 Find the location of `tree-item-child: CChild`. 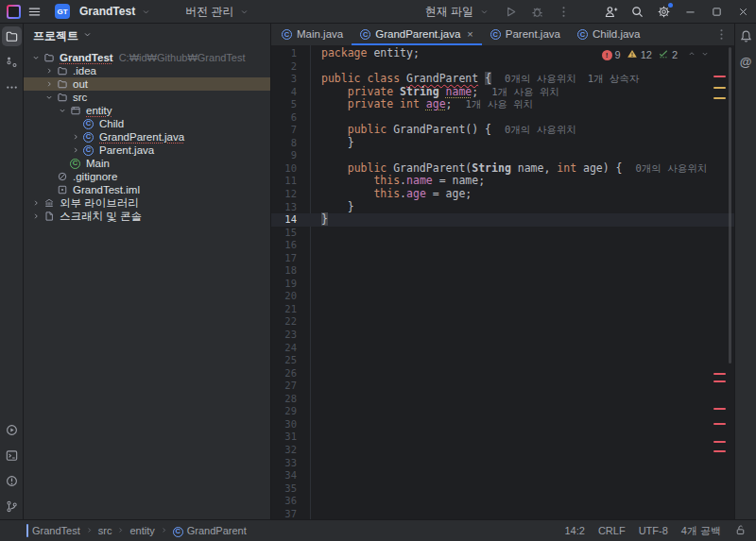

tree-item-child: CChild is located at coordinates (147, 124).